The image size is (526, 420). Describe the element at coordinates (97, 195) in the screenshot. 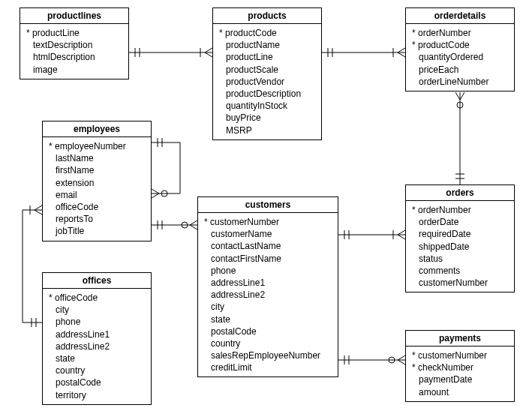

I see `field: email` at that location.